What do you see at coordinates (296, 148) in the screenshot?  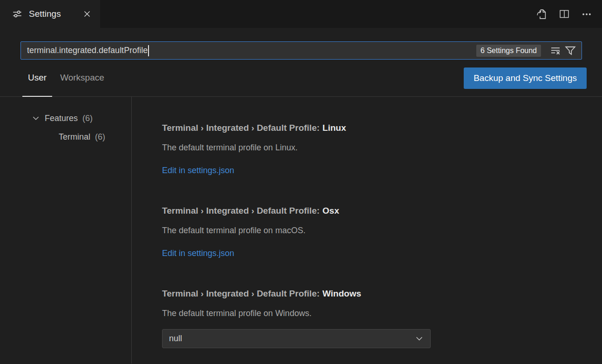 I see `setting-description: The default terminal profile on Linux.` at bounding box center [296, 148].